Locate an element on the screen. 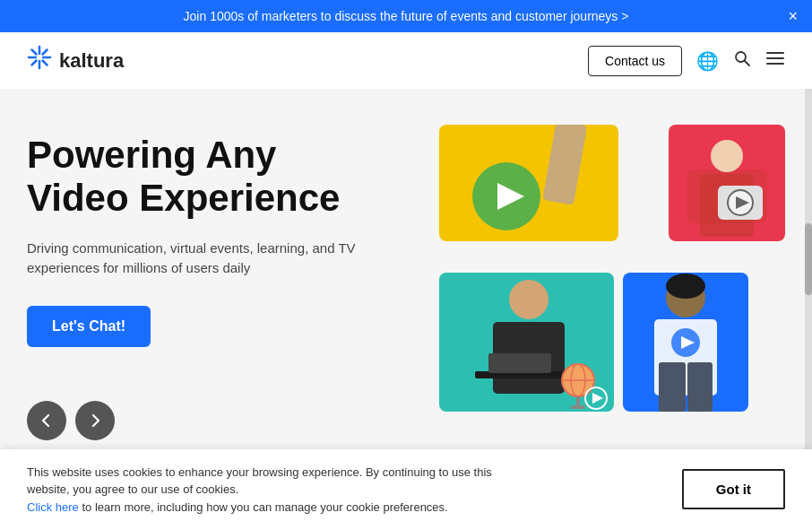  logo: kaltura is located at coordinates (75, 61).